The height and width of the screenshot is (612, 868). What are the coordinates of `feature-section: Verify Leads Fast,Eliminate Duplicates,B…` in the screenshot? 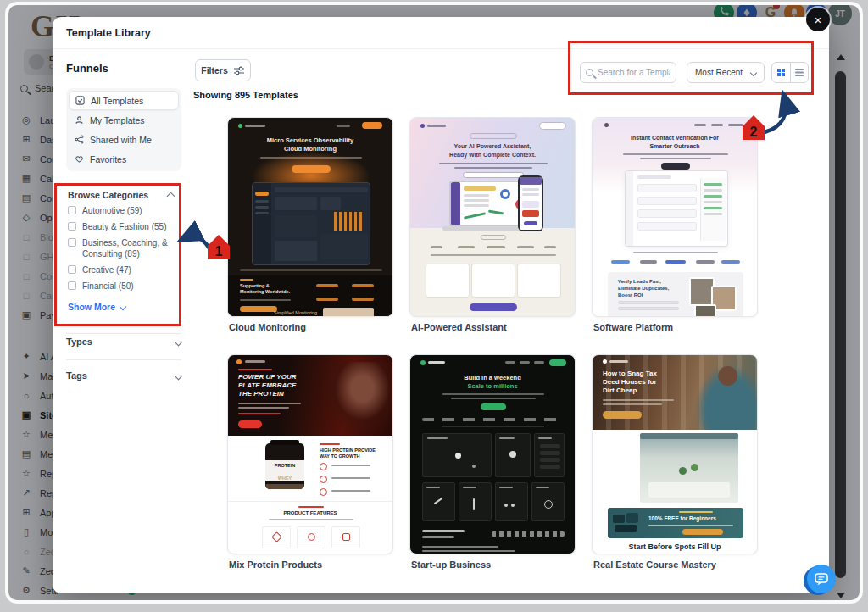 It's located at (676, 295).